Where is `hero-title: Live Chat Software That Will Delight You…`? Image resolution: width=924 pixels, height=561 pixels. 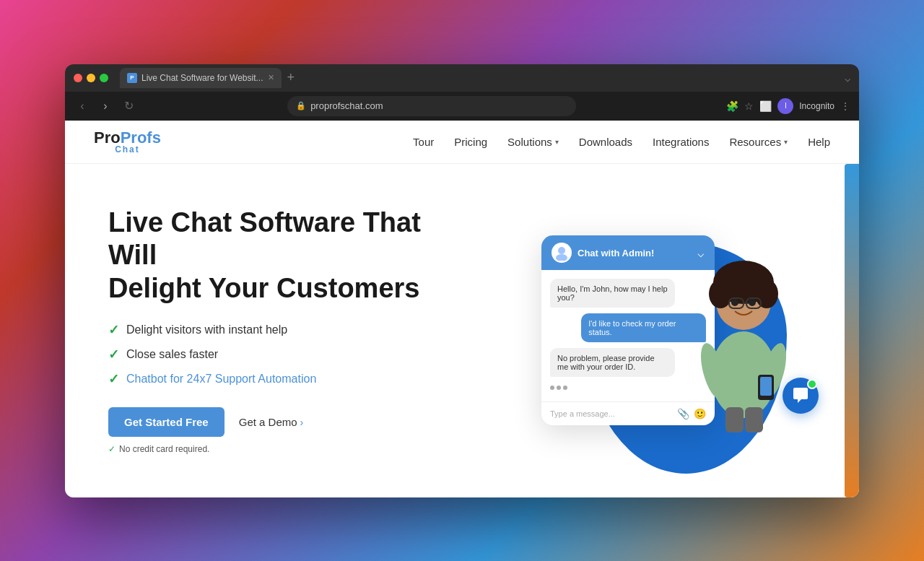 hero-title: Live Chat Software That Will Delight You… is located at coordinates (289, 256).